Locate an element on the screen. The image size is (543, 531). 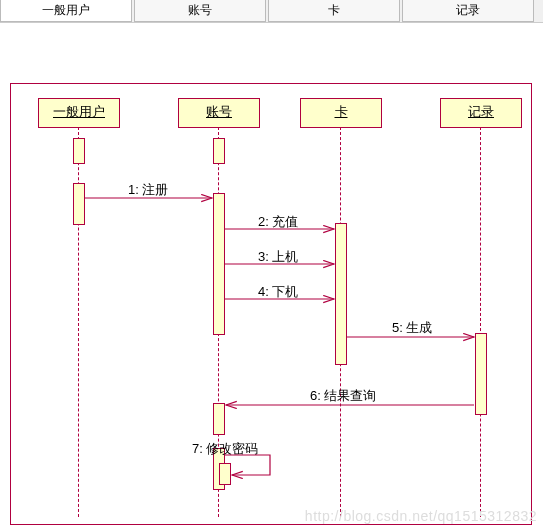
activation-account-3b is located at coordinates (225, 474).